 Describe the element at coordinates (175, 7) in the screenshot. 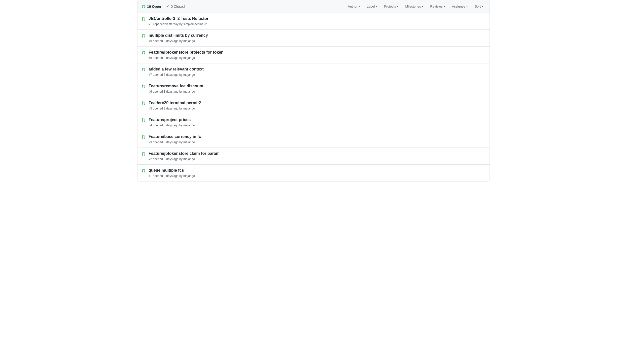

I see `closed-prs-filter: ✓ 0 Closed` at that location.